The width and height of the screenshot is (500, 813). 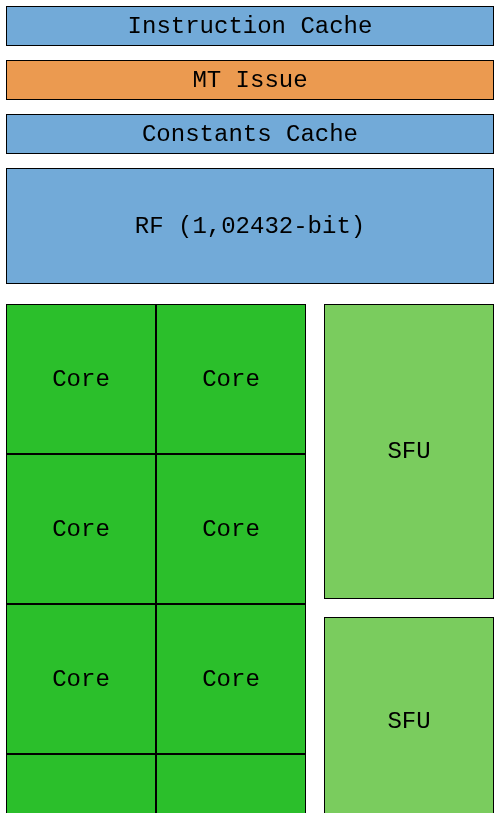 I want to click on instruction-cache-block: Instruction Cache, so click(x=250, y=26).